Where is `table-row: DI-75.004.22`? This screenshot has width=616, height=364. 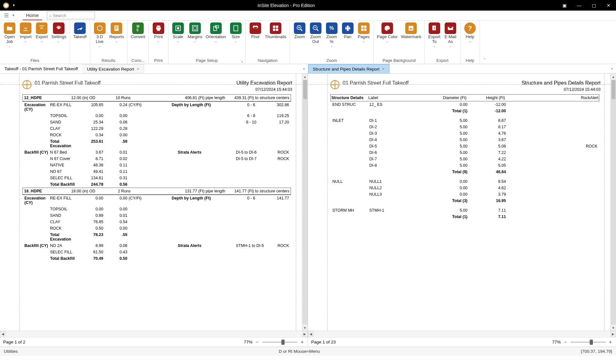 table-row: DI-75.004.22 is located at coordinates (465, 159).